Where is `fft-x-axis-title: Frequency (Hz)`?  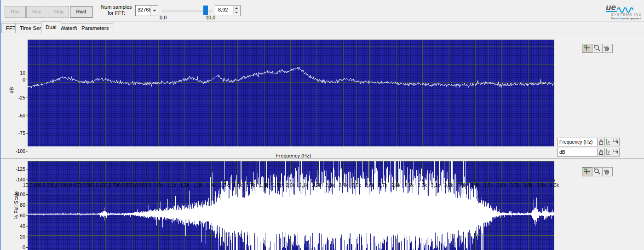
fft-x-axis-title: Frequency (Hz) is located at coordinates (293, 156).